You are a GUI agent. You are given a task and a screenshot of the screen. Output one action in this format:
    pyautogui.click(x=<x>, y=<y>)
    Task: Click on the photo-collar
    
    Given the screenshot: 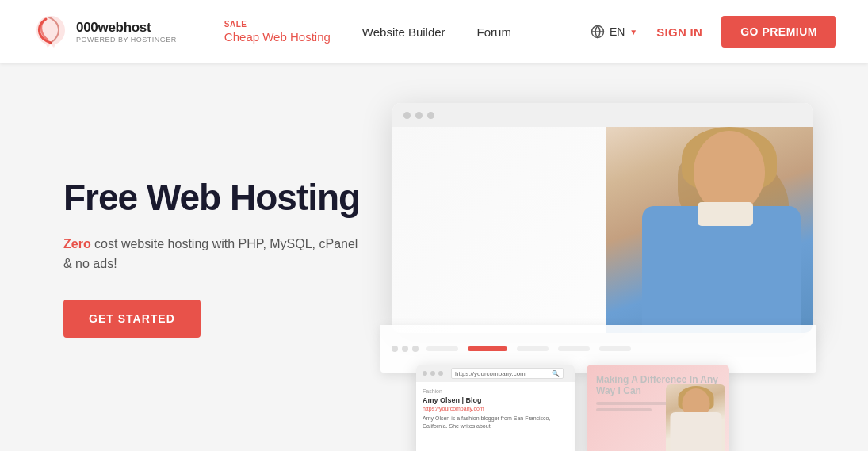 What is the action you would take?
    pyautogui.click(x=725, y=214)
    